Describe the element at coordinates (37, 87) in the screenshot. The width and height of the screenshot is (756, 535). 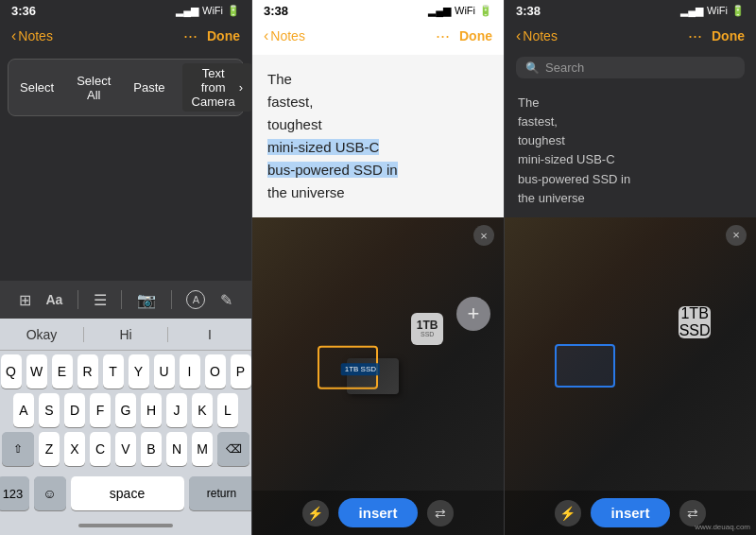
I see `select-button: Select` at that location.